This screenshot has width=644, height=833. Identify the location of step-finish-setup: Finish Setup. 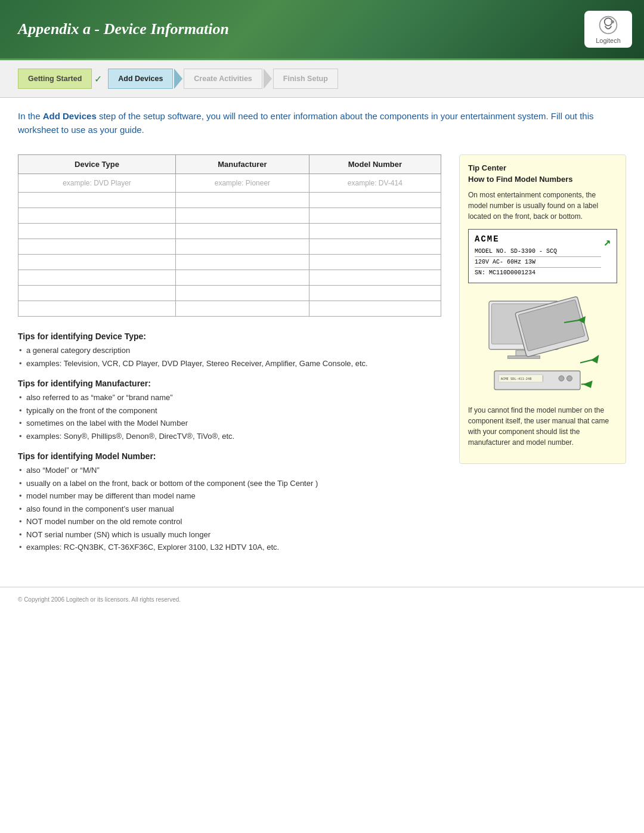
(305, 79).